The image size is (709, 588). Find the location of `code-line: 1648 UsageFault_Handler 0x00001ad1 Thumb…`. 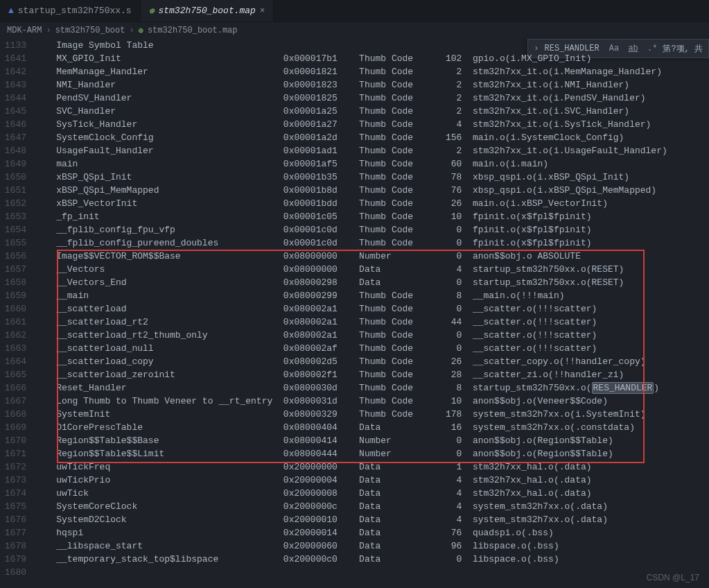

code-line: 1648 UsageFault_Handler 0x00001ad1 Thumb… is located at coordinates (355, 151).